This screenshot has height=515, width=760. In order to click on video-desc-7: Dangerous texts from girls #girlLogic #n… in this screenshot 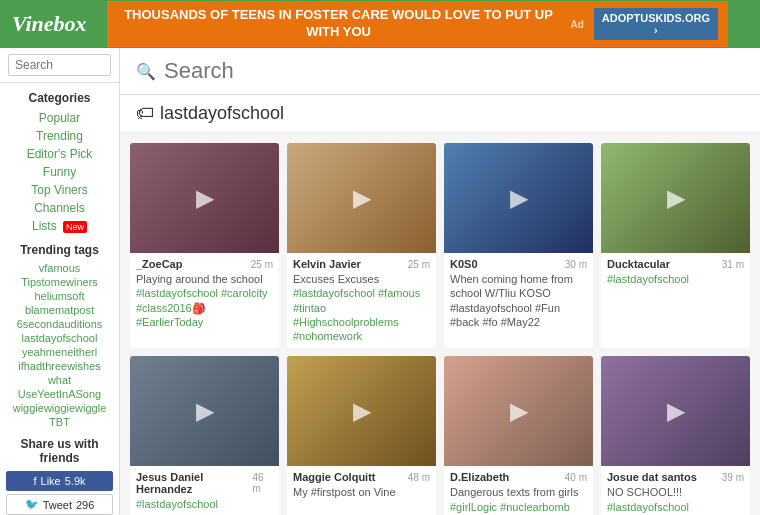, I will do `click(518, 500)`.